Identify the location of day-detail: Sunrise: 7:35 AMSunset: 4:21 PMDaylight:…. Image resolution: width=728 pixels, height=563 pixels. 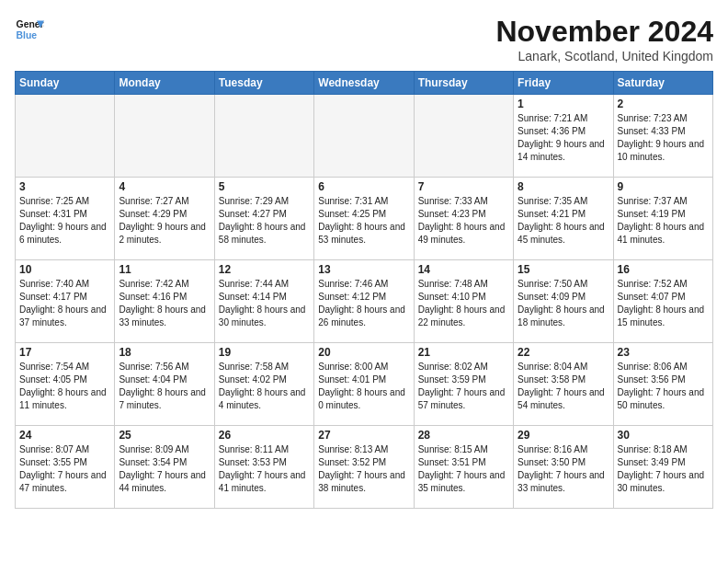
(563, 221).